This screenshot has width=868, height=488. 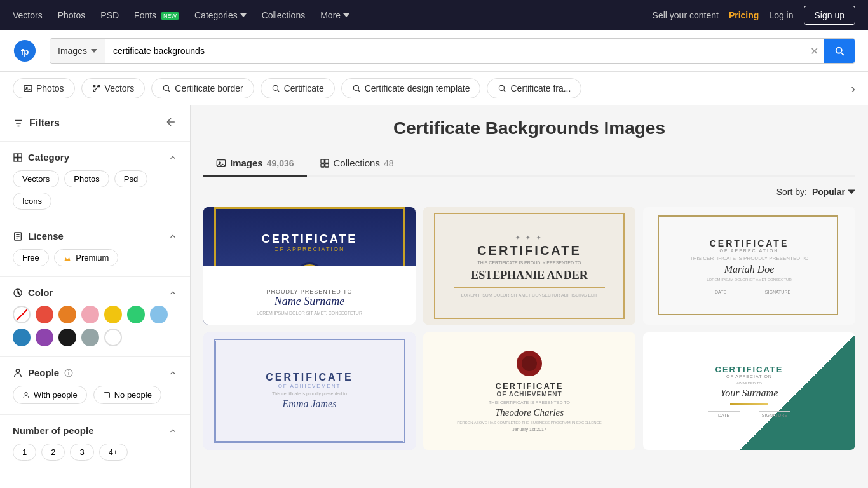 What do you see at coordinates (97, 88) in the screenshot?
I see `vectors-icon` at bounding box center [97, 88].